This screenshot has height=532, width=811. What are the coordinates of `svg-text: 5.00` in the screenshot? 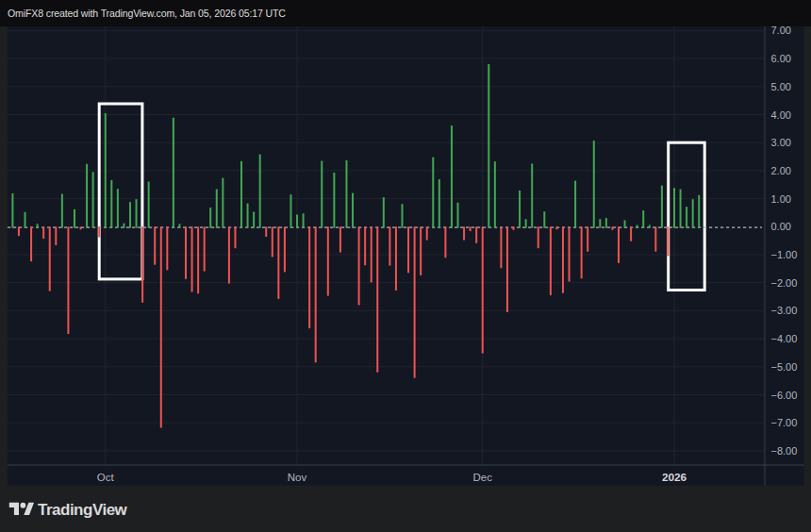 It's located at (781, 87).